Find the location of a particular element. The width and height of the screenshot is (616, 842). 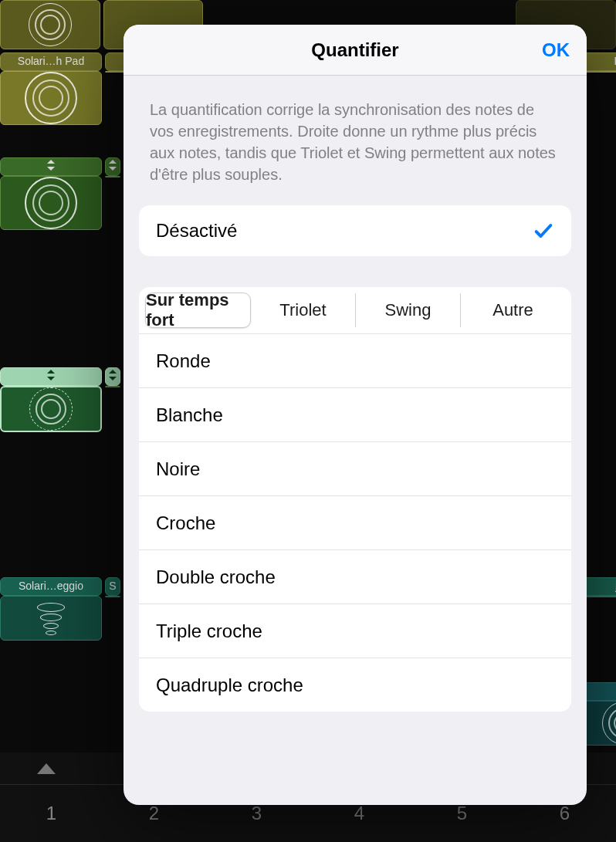

tab-triolet: Triolet is located at coordinates (303, 310).